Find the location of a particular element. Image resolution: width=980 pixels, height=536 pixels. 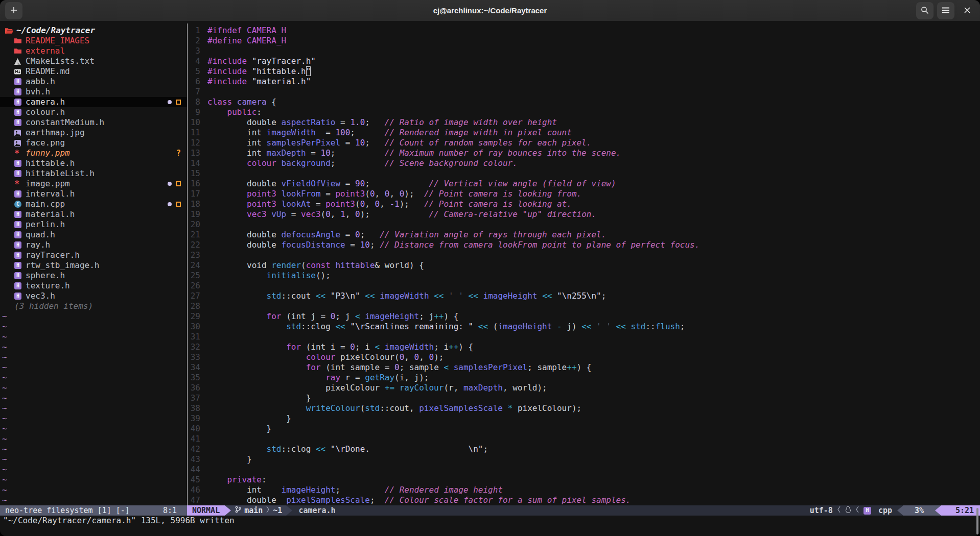

tree-item-coderaytracer: ~/Code/Raytracer is located at coordinates (94, 31).